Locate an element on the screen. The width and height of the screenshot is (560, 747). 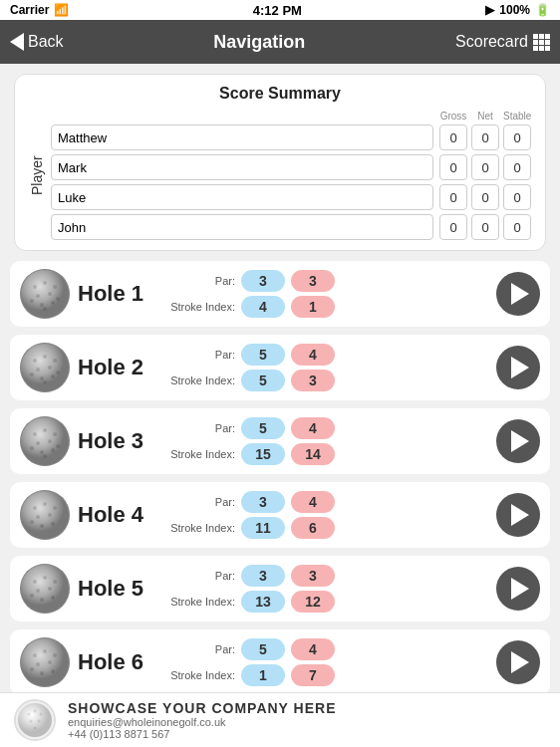
hole-row-1: Hole 1 Par: 3 3 Stroke Index: 4 1 is located at coordinates (280, 294).